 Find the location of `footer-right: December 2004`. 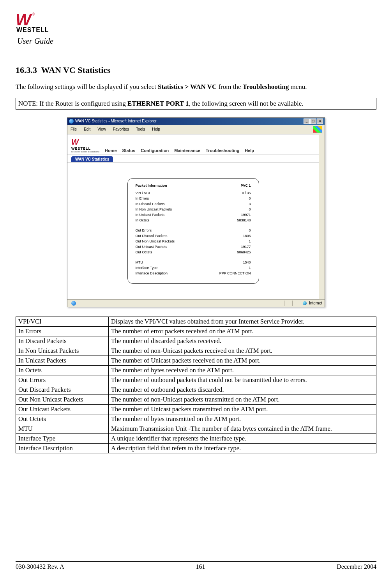

footer-right: December 2004 is located at coordinates (357, 567).